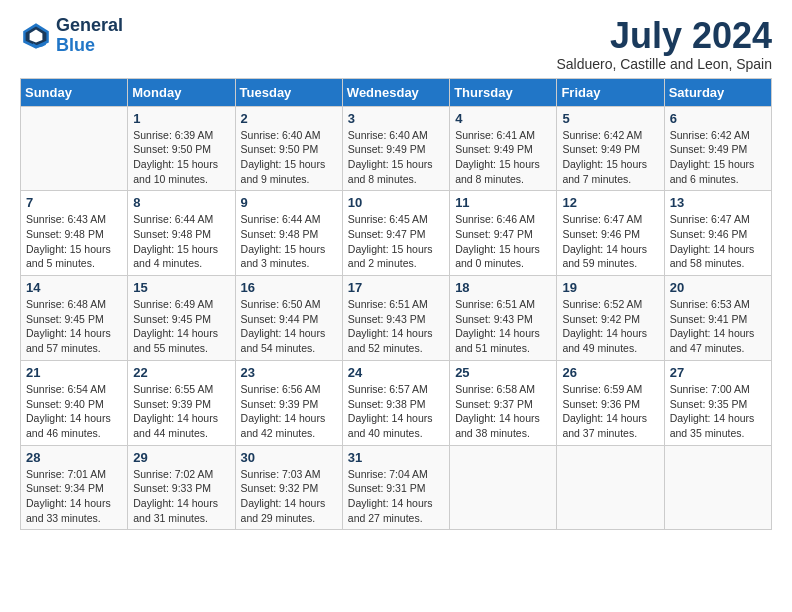  Describe the element at coordinates (718, 372) in the screenshot. I see `day-number: 27` at that location.